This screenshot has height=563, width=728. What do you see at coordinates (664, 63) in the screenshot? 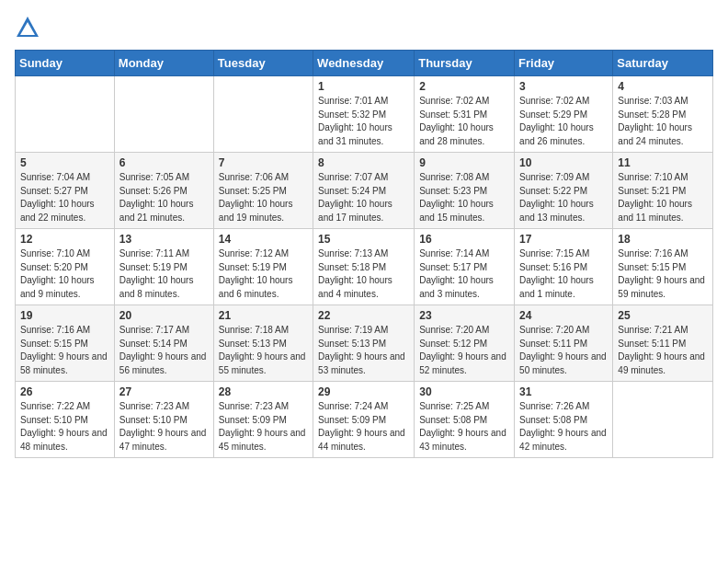
I see `day-of-week-header: Saturday` at bounding box center [664, 63].